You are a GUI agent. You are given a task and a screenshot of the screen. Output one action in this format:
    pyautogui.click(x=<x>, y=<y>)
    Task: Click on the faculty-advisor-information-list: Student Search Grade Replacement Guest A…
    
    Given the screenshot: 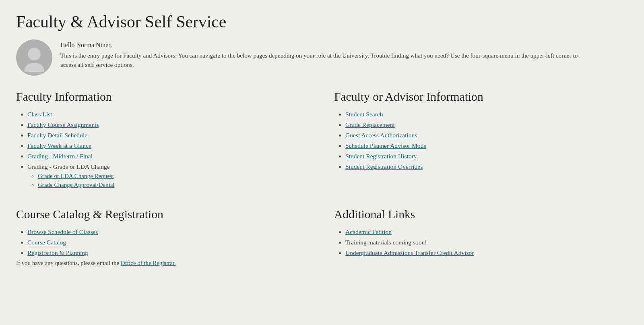 What is the action you would take?
    pyautogui.click(x=481, y=141)
    